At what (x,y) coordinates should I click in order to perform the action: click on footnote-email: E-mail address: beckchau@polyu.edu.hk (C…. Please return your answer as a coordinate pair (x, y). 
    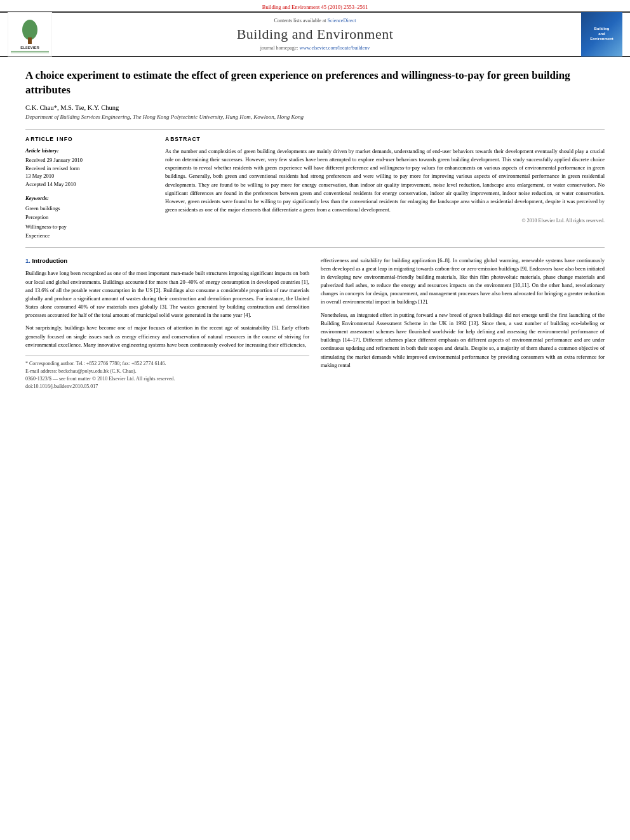
    Looking at the image, I should click on (168, 371).